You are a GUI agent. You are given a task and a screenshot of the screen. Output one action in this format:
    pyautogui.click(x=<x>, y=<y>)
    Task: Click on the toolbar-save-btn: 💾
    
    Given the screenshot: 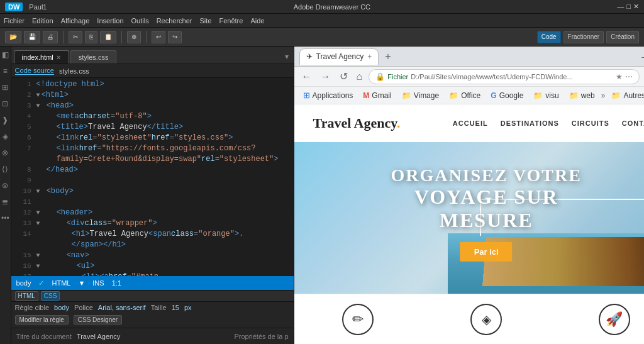 What is the action you would take?
    pyautogui.click(x=32, y=37)
    